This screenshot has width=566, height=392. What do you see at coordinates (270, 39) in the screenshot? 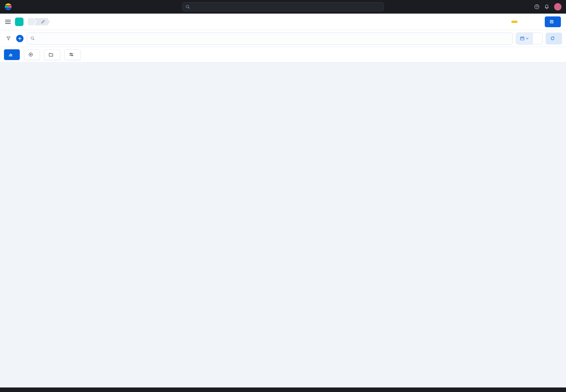
I see `kql-filter-field` at bounding box center [270, 39].